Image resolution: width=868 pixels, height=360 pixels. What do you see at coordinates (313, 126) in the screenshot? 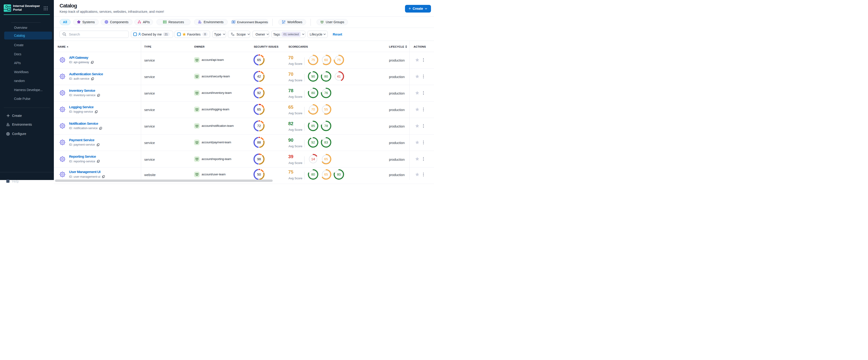
I see `svg-text: 85` at bounding box center [313, 126].